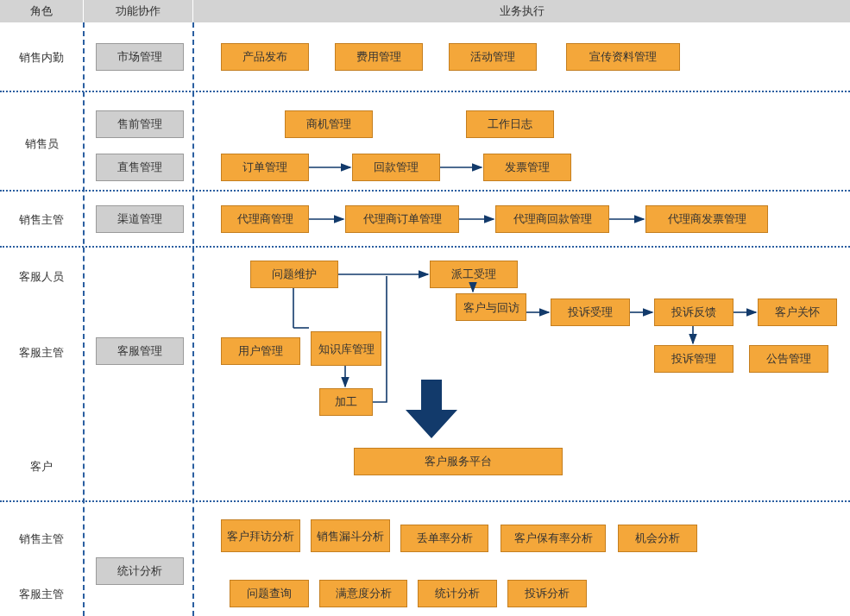  Describe the element at coordinates (553, 538) in the screenshot. I see `box-retention: 客户保有率分析` at that location.